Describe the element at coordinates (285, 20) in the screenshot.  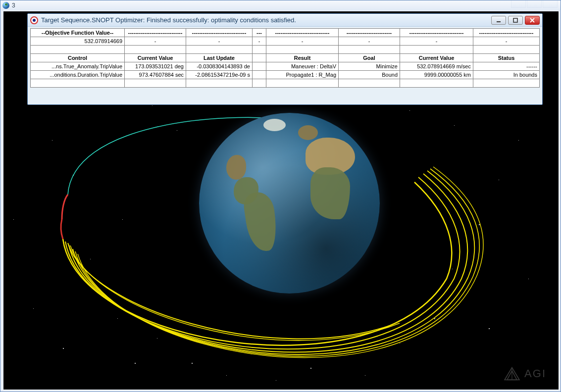
I see `optimizer-titlebar: Target Sequence.SNOPT Optimizer: Finishe…` at that location.